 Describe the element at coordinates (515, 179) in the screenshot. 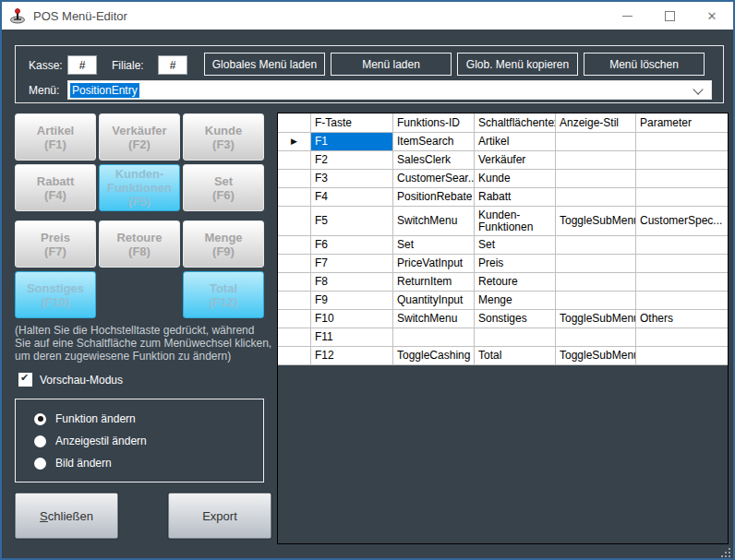

I see `grid-cell: Kunde` at that location.